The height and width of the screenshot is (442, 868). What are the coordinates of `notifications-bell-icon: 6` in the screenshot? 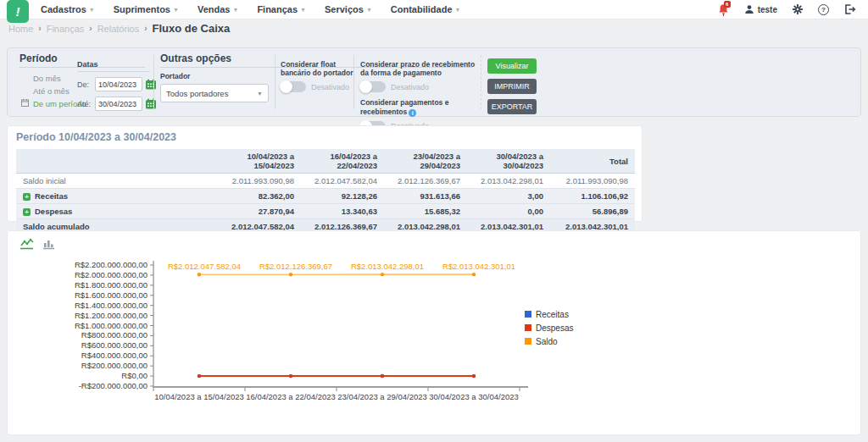 It's located at (724, 10).